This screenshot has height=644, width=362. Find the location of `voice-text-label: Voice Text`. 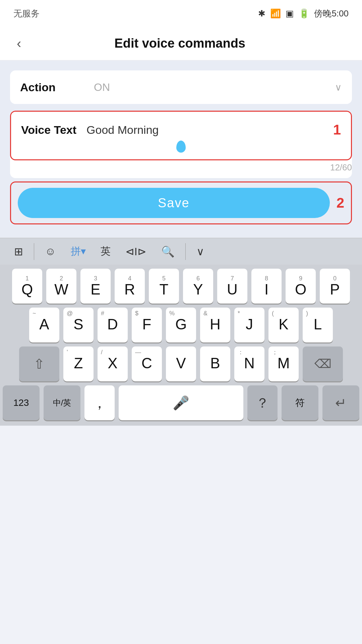

voice-text-label: Voice Text is located at coordinates (49, 130).